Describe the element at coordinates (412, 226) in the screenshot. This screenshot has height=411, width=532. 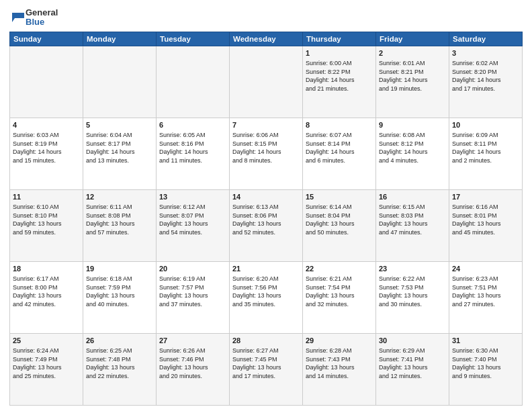
I see `calendar-cell: 16Sunrise: 6:15 AMSunset: 8:03 PMDayligh…` at that location.